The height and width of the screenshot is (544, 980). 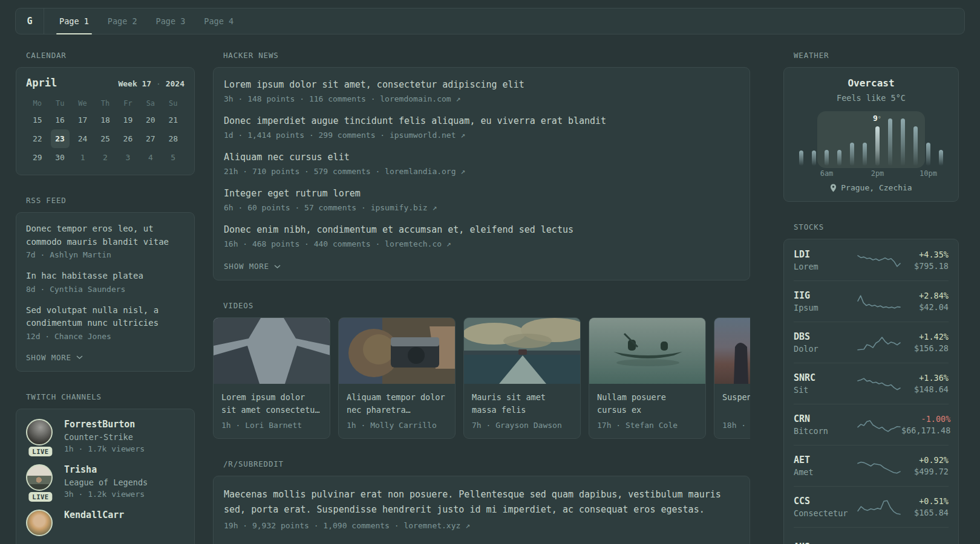 I want to click on rss-show-more-button: SHOW MORE, so click(x=54, y=358).